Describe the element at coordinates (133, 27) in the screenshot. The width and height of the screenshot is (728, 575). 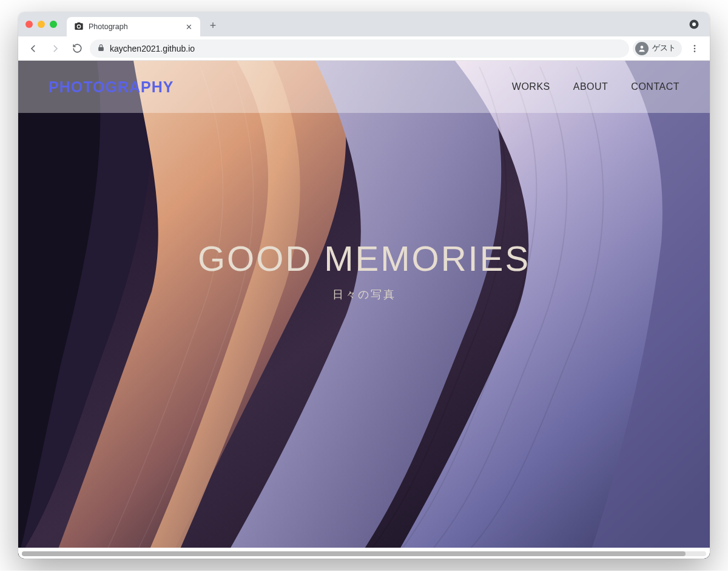
I see `browser-tab: Photograph ✕` at that location.